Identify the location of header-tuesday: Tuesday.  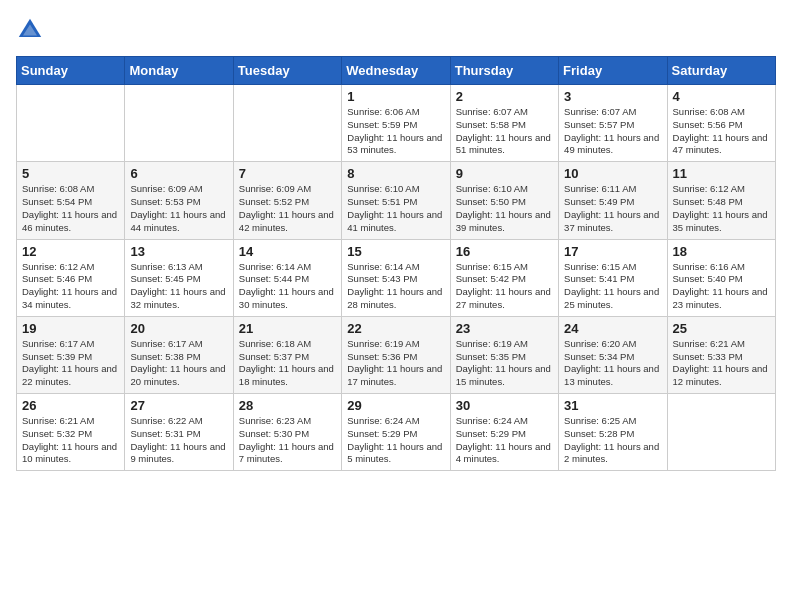
(287, 71).